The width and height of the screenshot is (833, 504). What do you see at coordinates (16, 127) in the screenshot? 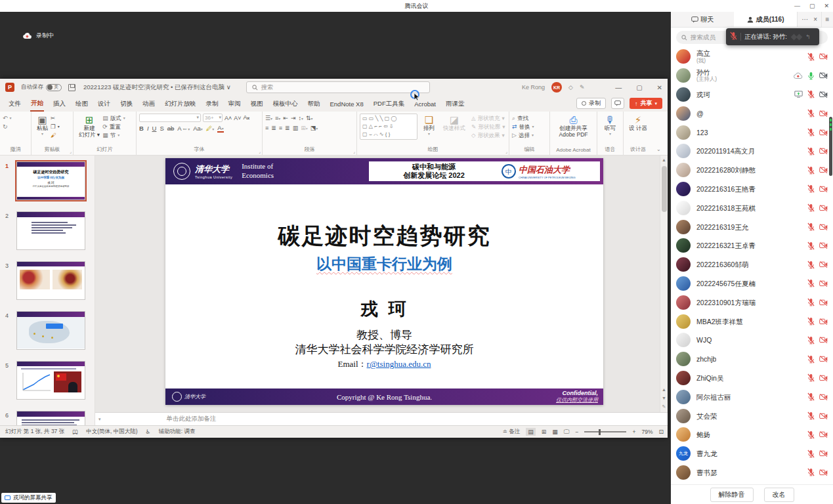
I see `redo-button: ↻` at bounding box center [16, 127].